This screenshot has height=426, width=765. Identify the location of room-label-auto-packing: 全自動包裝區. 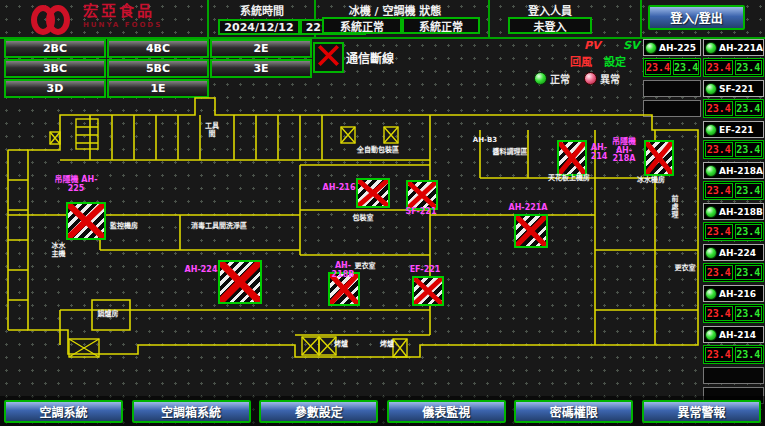
(378, 150).